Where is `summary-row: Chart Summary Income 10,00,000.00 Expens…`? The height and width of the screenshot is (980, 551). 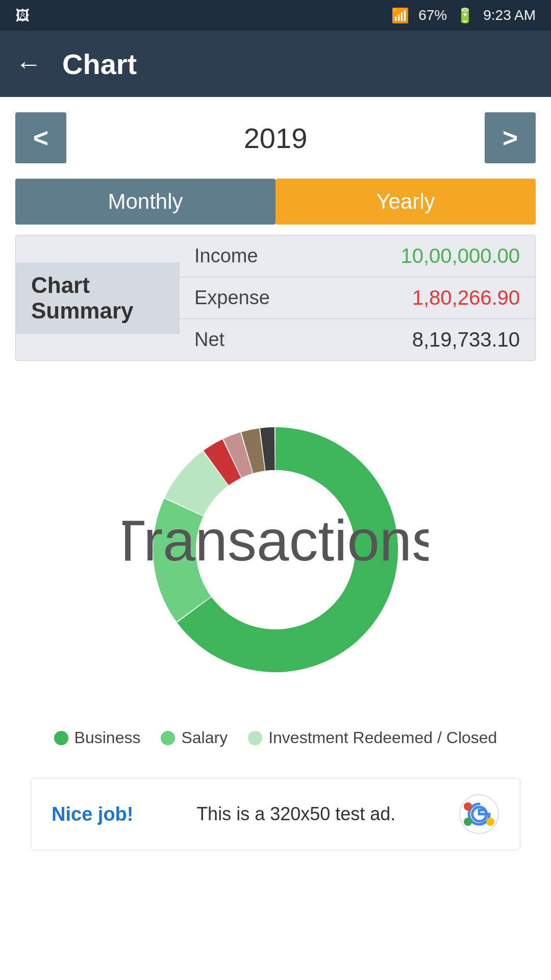 summary-row: Chart Summary Income 10,00,000.00 Expens… is located at coordinates (276, 298).